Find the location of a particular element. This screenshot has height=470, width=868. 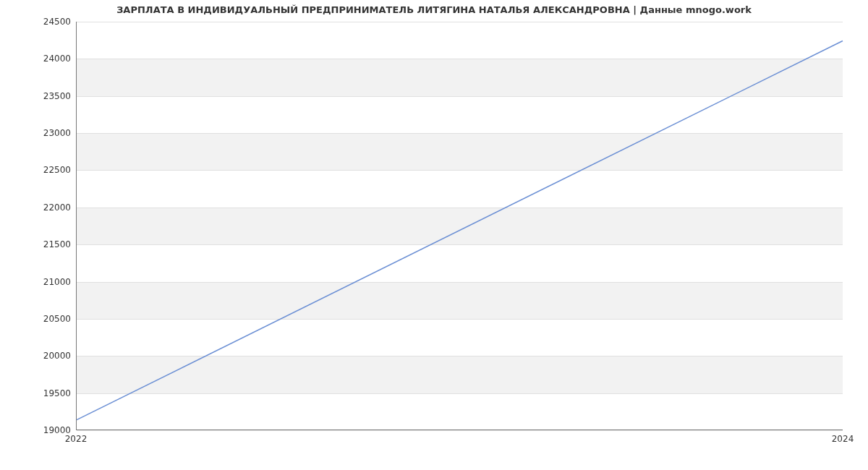

y-tick-label: 23500 is located at coordinates (38, 96).